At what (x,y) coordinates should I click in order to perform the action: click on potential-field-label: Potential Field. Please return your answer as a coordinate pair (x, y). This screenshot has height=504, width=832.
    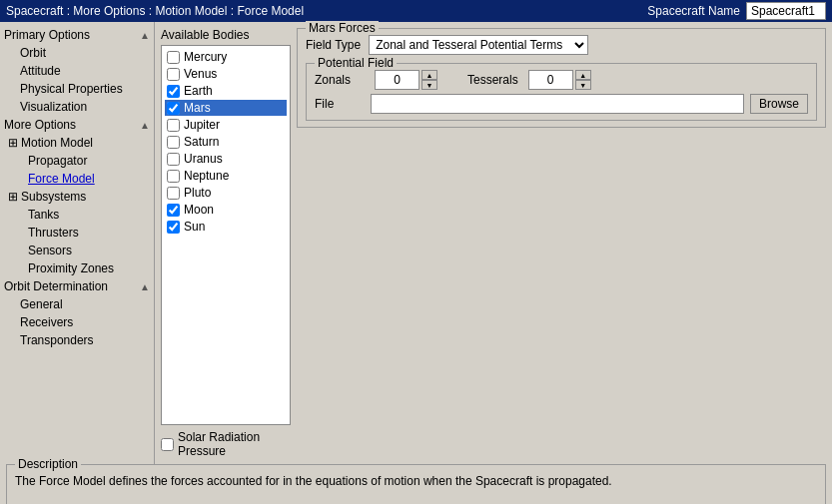
    Looking at the image, I should click on (356, 63).